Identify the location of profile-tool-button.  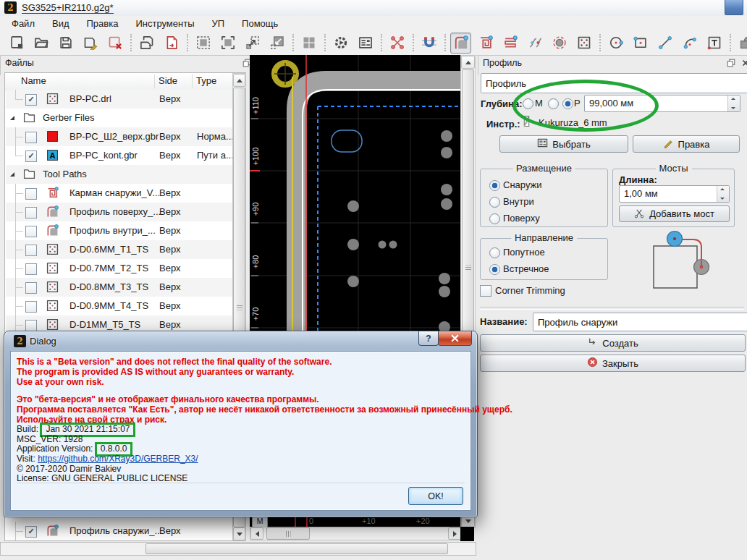
(460, 43).